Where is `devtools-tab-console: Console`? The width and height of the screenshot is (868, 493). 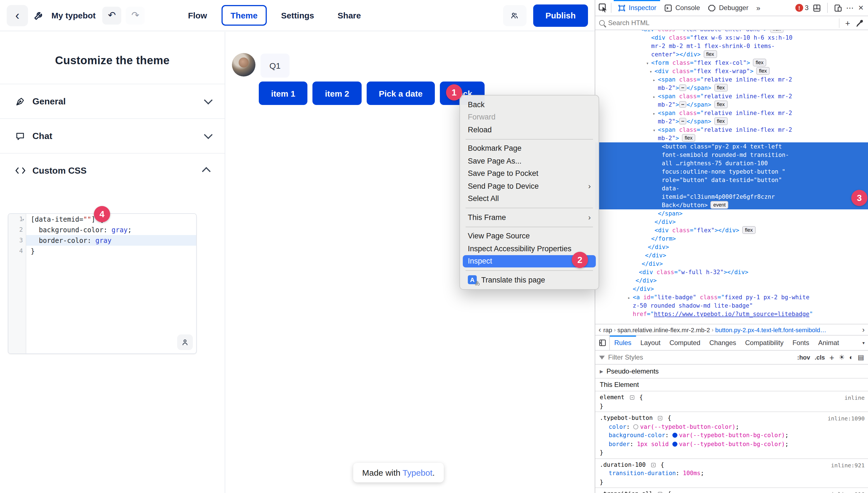
devtools-tab-console: Console is located at coordinates (682, 8).